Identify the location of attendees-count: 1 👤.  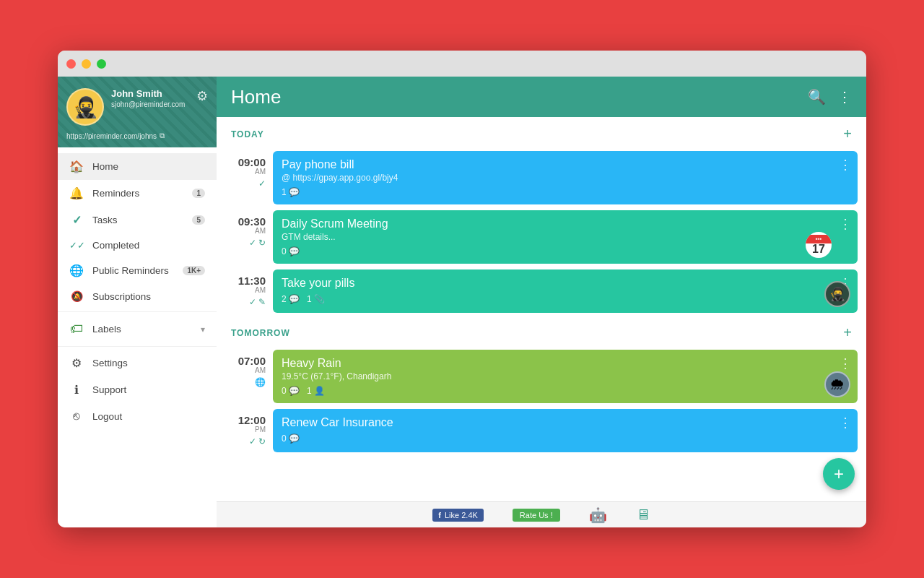
(316, 391).